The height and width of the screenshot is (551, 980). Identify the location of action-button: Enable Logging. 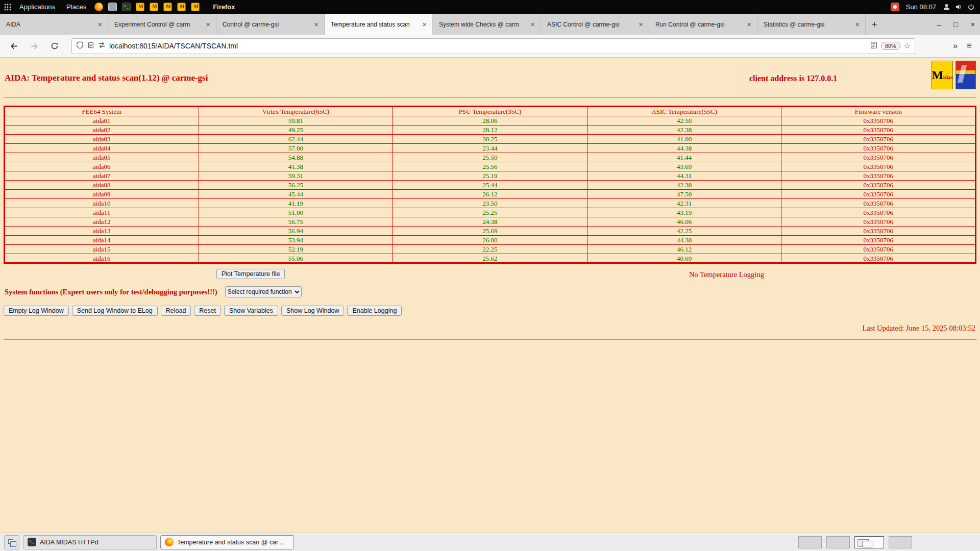
(375, 311).